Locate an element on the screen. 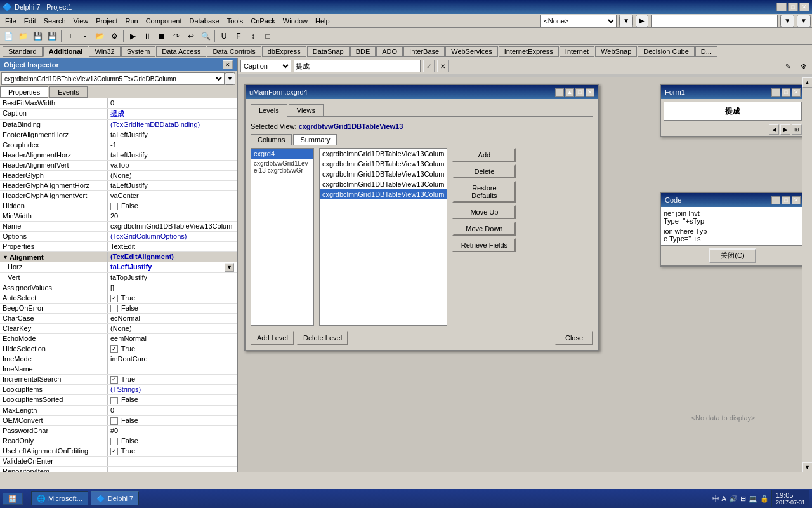 This screenshot has height=508, width=812. tab-bde: BDE is located at coordinates (363, 51).